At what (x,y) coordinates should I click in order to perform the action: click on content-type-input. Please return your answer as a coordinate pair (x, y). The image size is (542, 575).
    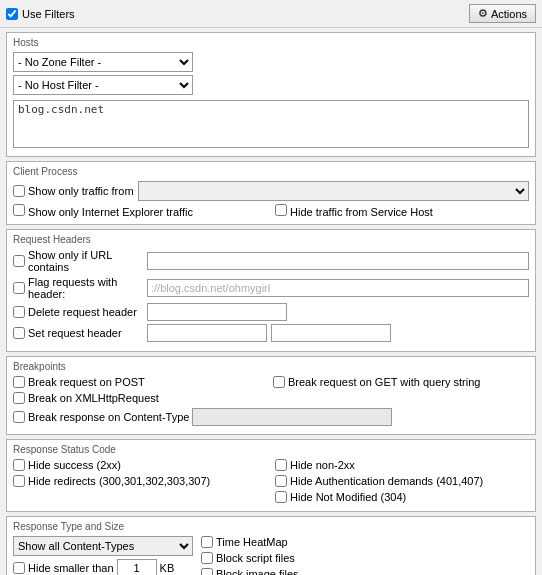
    Looking at the image, I should click on (292, 417).